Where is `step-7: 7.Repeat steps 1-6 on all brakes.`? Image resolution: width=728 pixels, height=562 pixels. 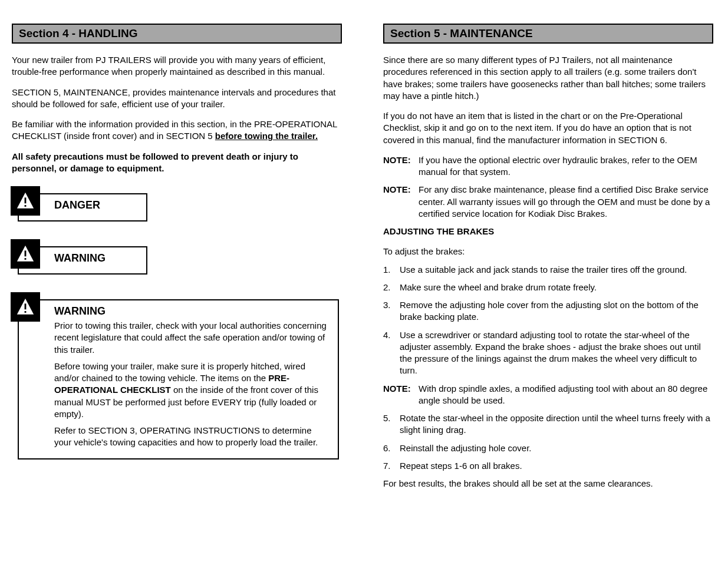 step-7: 7.Repeat steps 1-6 on all brakes. is located at coordinates (548, 466).